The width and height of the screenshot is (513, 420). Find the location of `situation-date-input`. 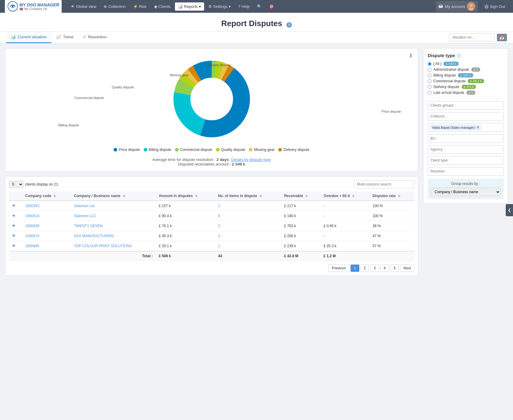

situation-date-input is located at coordinates (472, 37).